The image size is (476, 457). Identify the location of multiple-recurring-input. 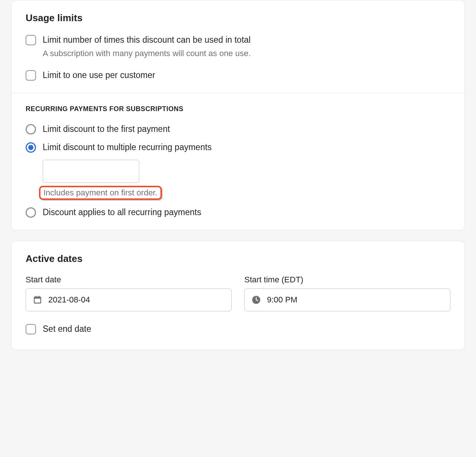
(91, 171).